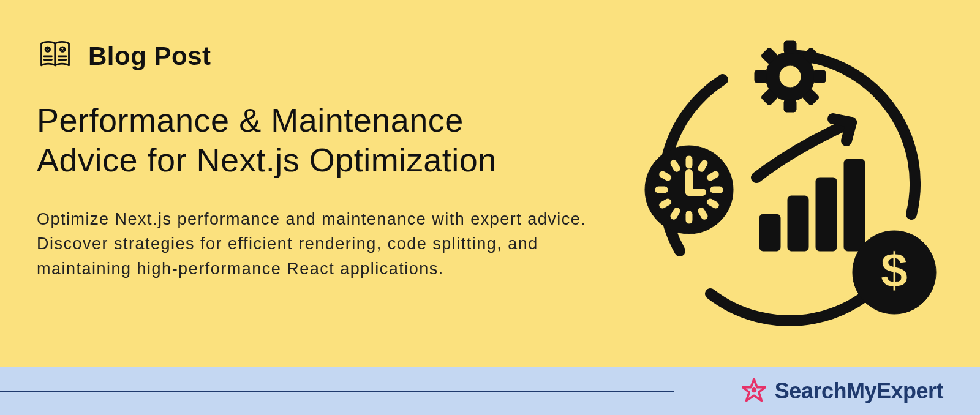  What do you see at coordinates (55, 56) in the screenshot?
I see `book-icon` at bounding box center [55, 56].